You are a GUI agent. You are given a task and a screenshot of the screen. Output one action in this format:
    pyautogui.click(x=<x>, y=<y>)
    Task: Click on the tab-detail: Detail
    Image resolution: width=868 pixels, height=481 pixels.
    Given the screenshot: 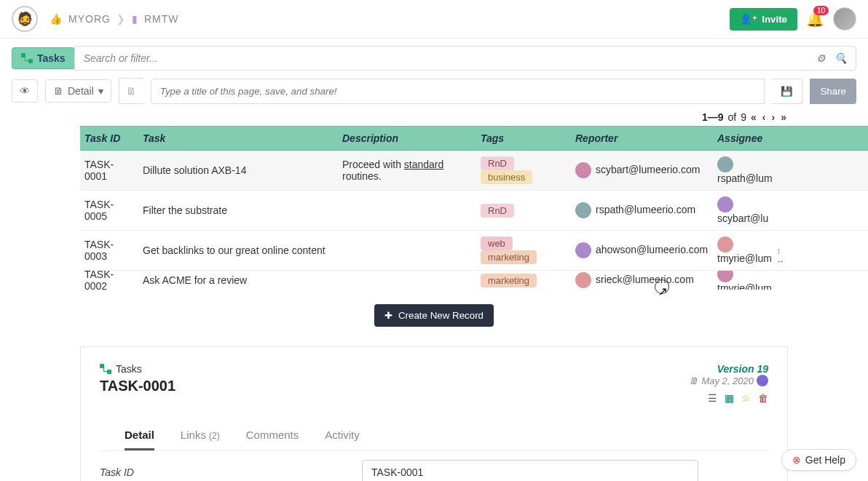 What is the action you would take?
    pyautogui.click(x=140, y=437)
    